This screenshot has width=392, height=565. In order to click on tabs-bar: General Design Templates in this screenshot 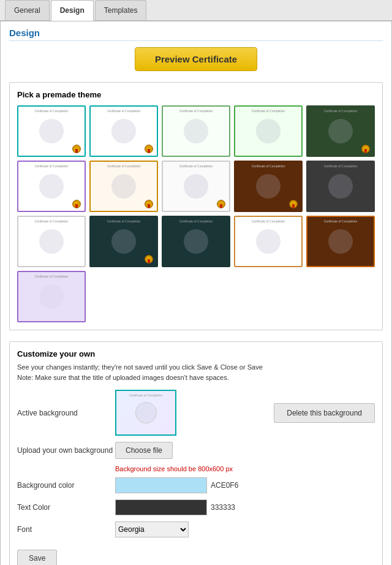, I will do `click(196, 10)`.